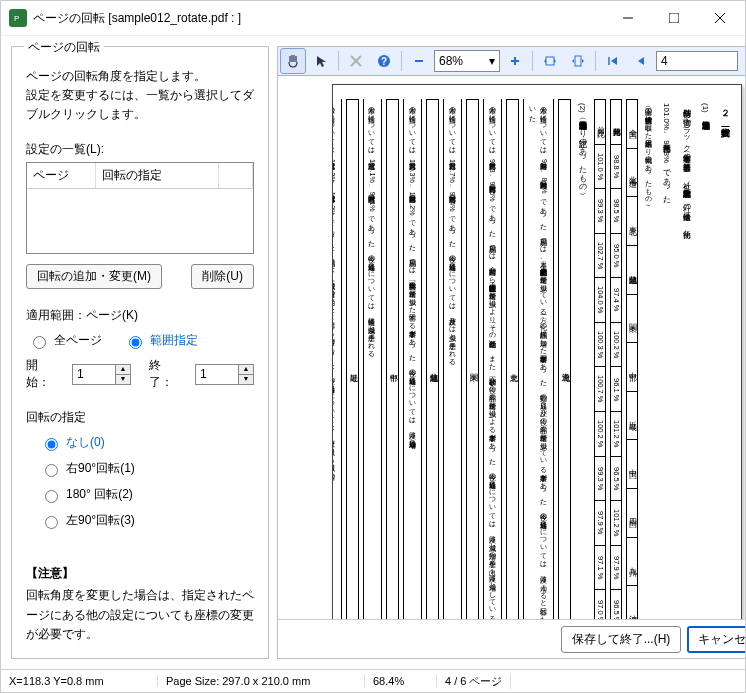 The height and width of the screenshot is (693, 746). Describe the element at coordinates (236, 176) in the screenshot. I see `col-spacer` at that location.